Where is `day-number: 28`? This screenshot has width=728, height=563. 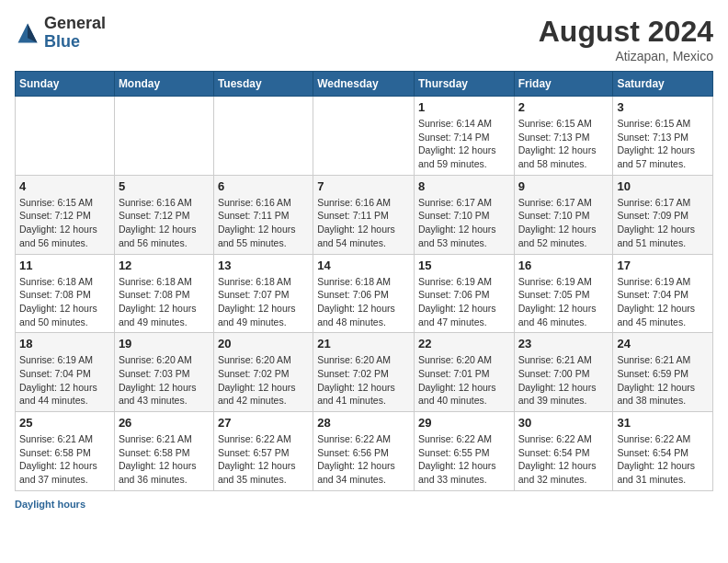 day-number: 28 is located at coordinates (364, 423).